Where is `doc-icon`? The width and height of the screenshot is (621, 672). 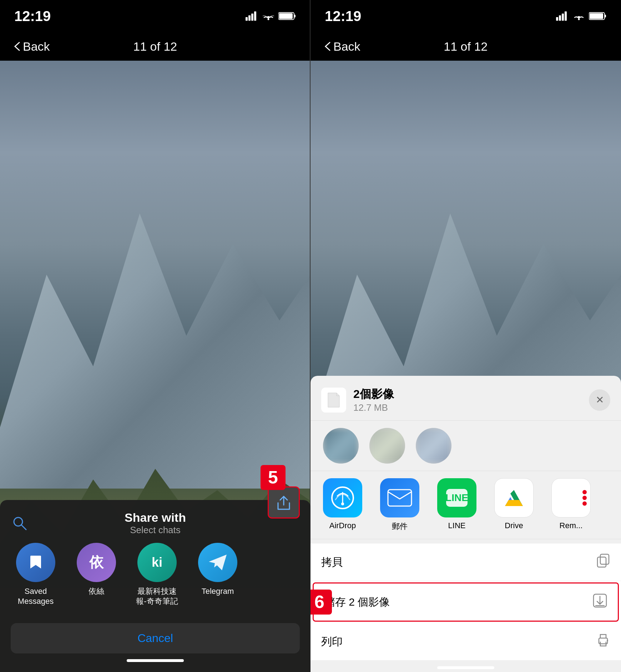
doc-icon is located at coordinates (334, 400).